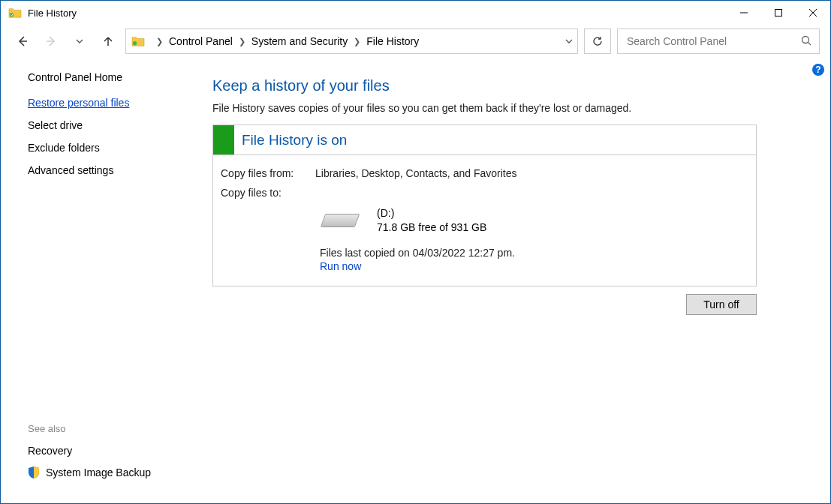  What do you see at coordinates (569, 41) in the screenshot?
I see `chevron-down-icon` at bounding box center [569, 41].